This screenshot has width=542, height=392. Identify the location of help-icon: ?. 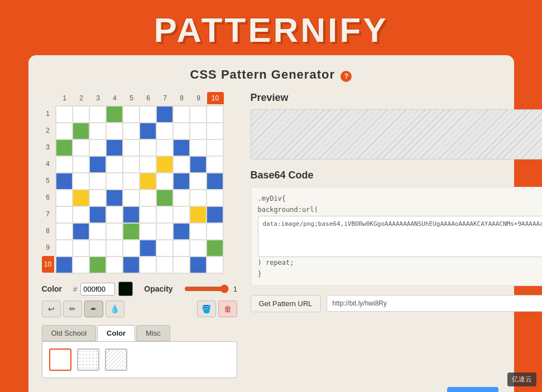
(346, 76).